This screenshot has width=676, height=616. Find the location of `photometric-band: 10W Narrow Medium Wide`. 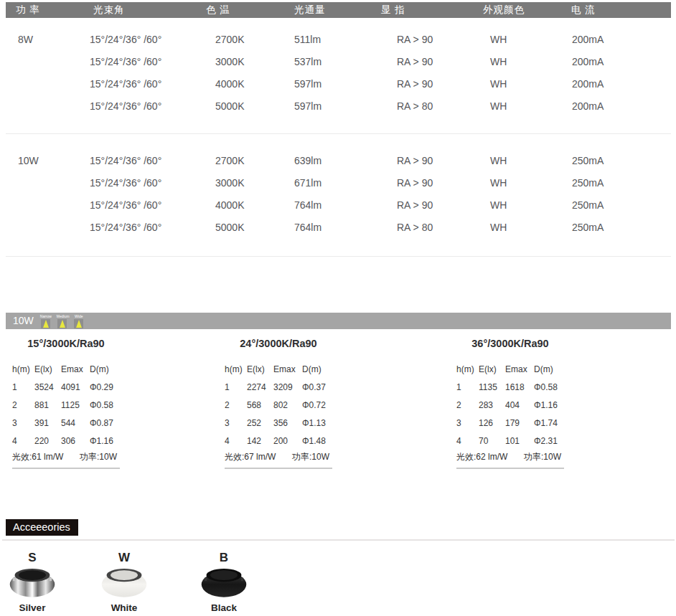

photometric-band: 10W Narrow Medium Wide is located at coordinates (339, 321).